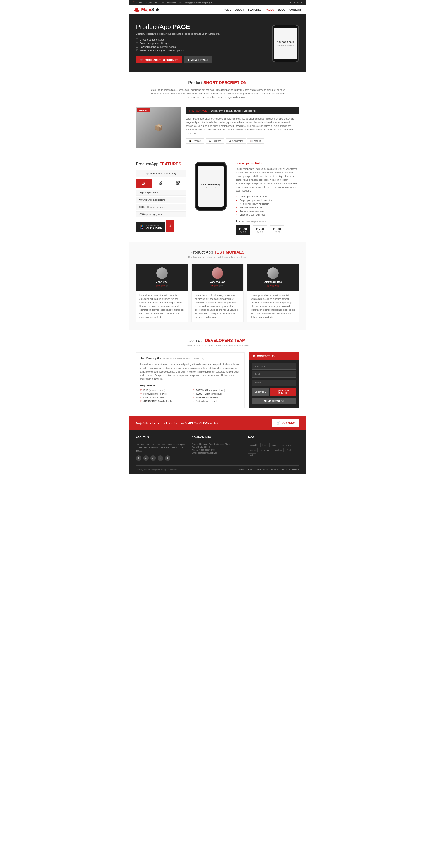 The width and height of the screenshot is (435, 868). What do you see at coordinates (283, 392) in the screenshot?
I see `upload-resume-label: Upload your RESUME` at bounding box center [283, 392].